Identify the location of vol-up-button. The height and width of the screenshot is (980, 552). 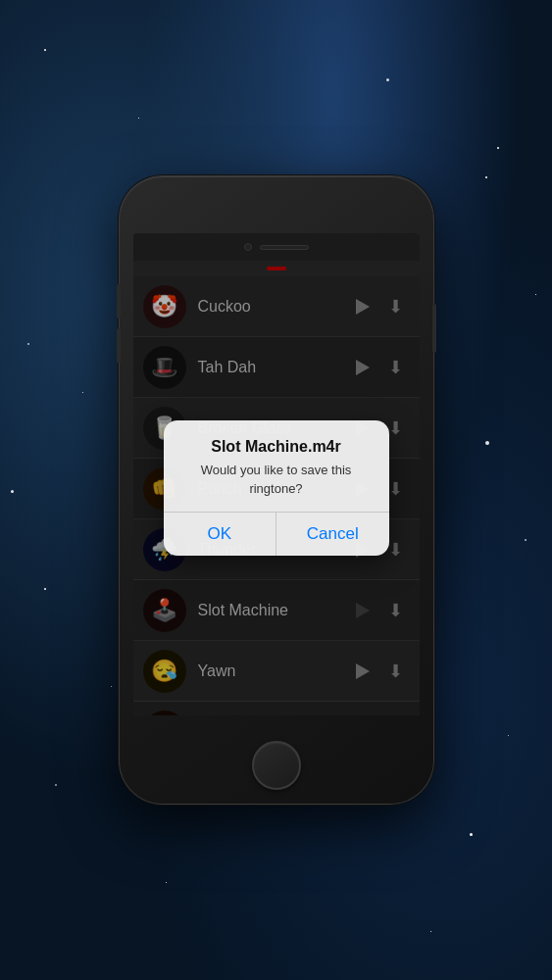
(119, 302).